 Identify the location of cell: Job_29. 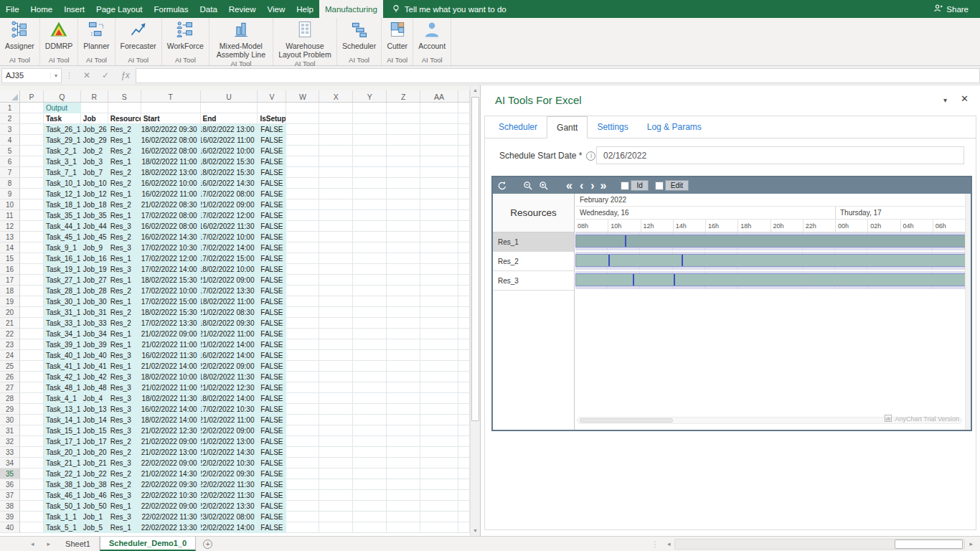
(95, 141).